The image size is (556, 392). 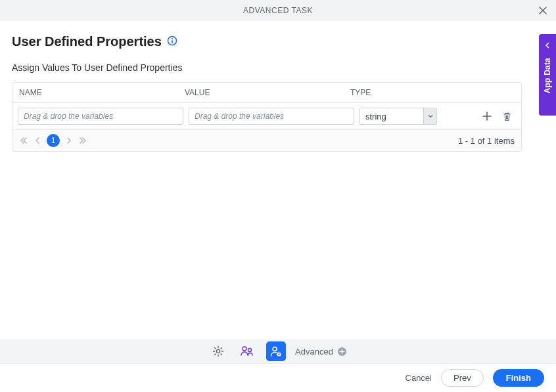 What do you see at coordinates (430, 116) in the screenshot?
I see `chevron-down-icon` at bounding box center [430, 116].